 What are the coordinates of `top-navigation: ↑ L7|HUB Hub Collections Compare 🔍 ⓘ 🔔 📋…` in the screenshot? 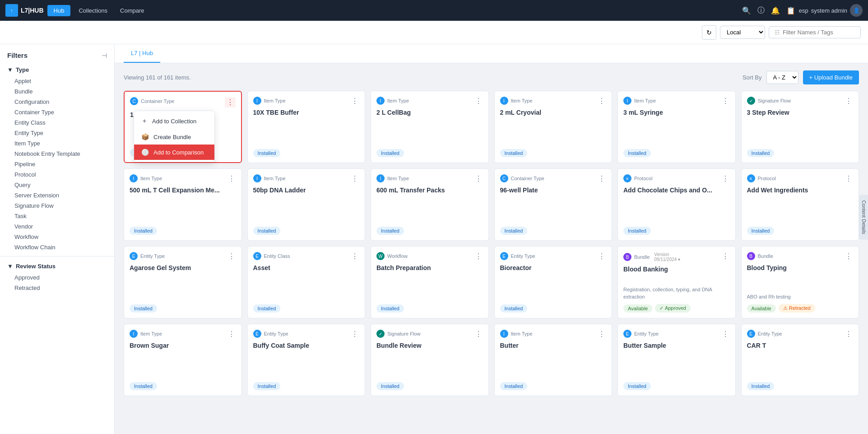 It's located at (434, 10).